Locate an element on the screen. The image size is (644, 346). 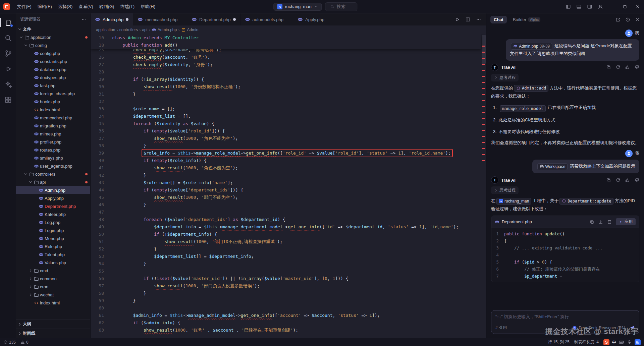
line-number: 44 is located at coordinates (101, 190).